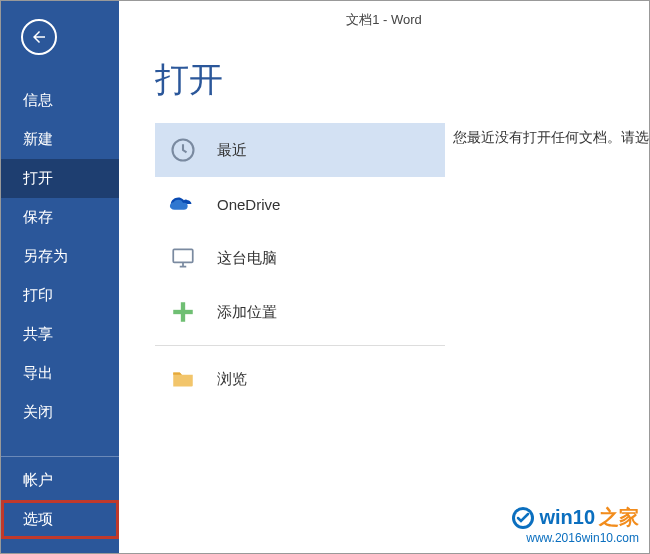  What do you see at coordinates (183, 379) in the screenshot?
I see `folder-icon` at bounding box center [183, 379].